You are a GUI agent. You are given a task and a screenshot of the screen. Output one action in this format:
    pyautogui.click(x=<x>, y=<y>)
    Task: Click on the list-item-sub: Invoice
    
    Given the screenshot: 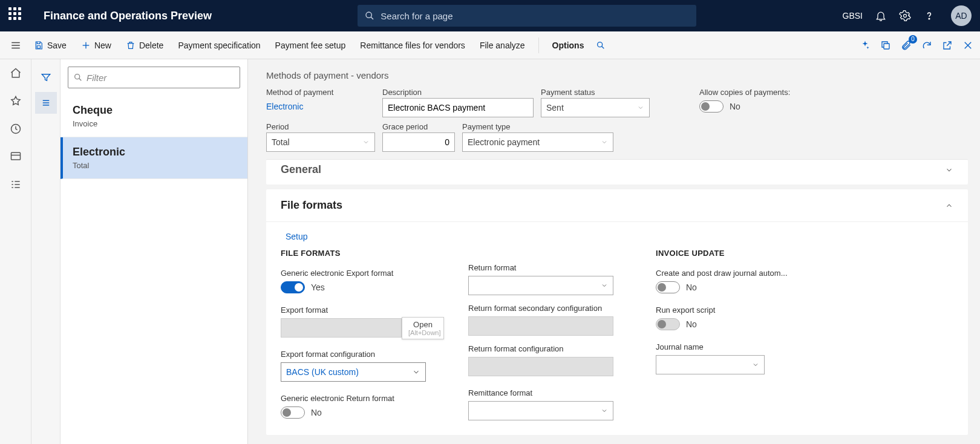 What is the action you would take?
    pyautogui.click(x=154, y=123)
    